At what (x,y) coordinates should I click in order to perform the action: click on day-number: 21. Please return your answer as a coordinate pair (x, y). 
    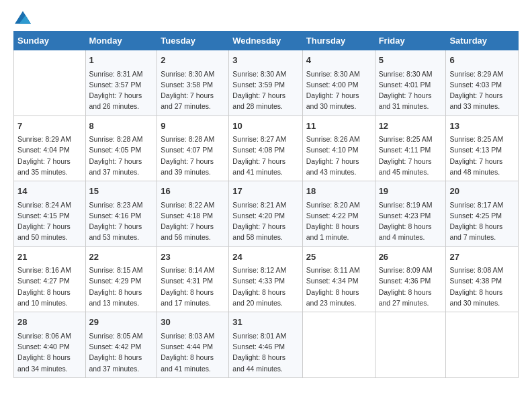
    Looking at the image, I should click on (50, 257).